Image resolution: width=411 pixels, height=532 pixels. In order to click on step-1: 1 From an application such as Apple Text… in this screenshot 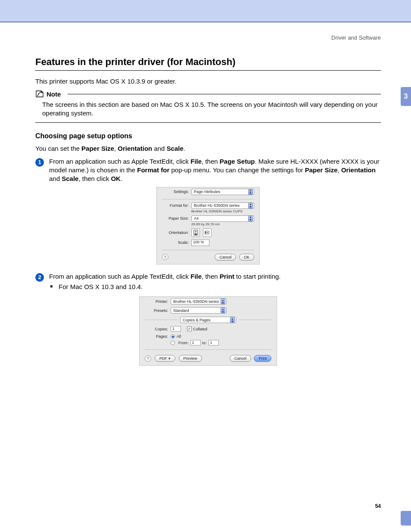, I will do `click(208, 171)`.